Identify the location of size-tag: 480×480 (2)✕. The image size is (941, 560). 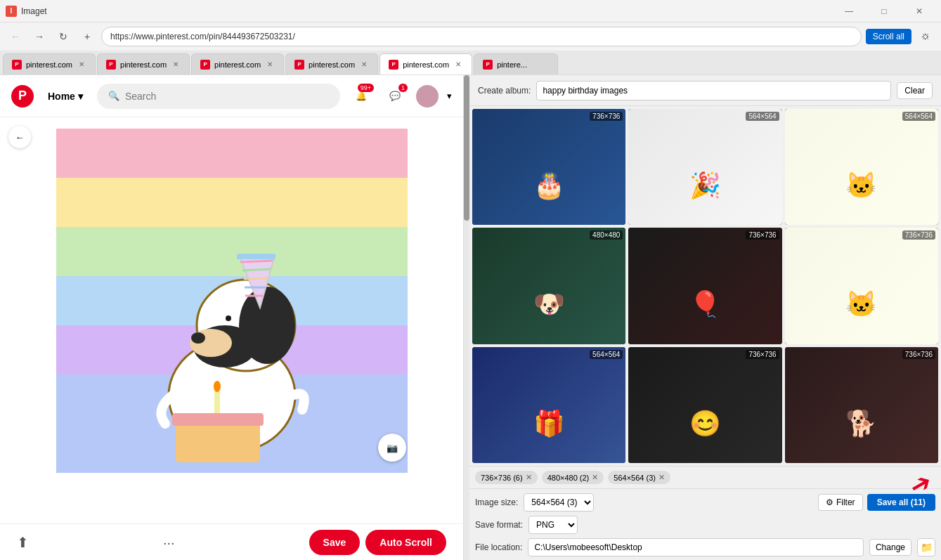
(573, 478).